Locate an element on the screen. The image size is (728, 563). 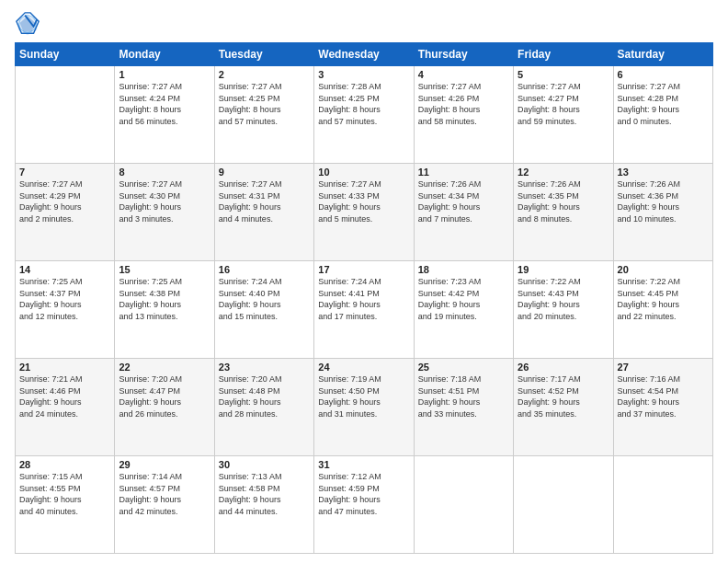
day-number: 4 is located at coordinates (463, 75).